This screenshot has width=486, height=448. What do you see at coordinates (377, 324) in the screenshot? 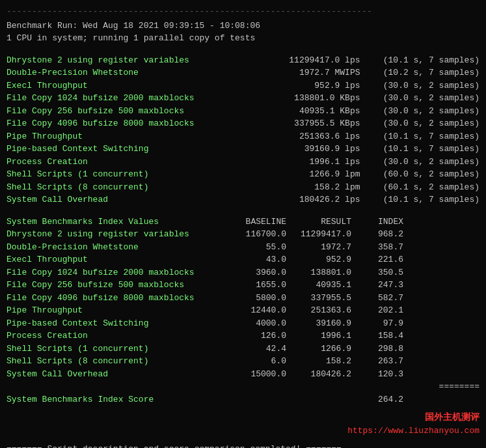
I see `index-row-index: 97.9` at bounding box center [377, 324].